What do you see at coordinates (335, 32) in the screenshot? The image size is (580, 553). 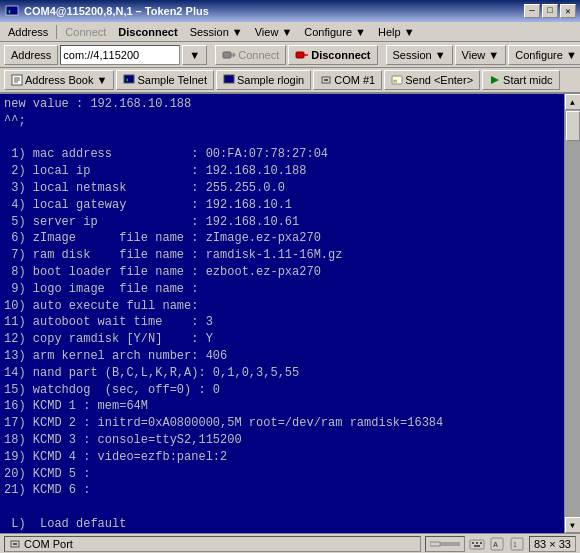 I see `menu-configure: Configure ▼` at bounding box center [335, 32].